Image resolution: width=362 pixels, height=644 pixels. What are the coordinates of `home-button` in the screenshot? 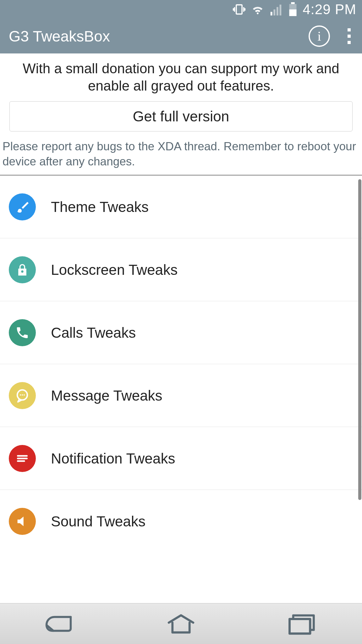 It's located at (181, 624).